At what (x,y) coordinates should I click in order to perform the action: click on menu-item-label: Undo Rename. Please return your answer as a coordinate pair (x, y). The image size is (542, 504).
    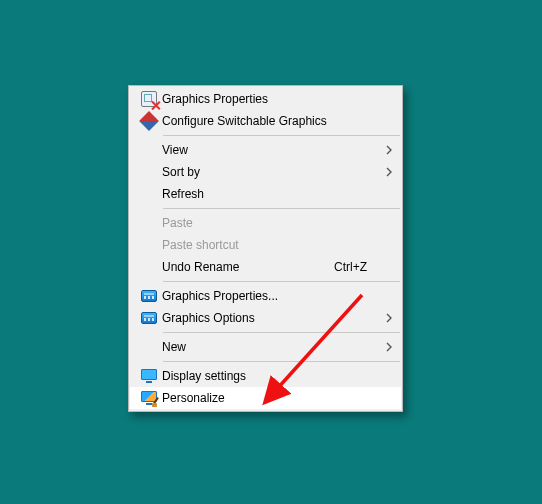
    Looking at the image, I should click on (248, 267).